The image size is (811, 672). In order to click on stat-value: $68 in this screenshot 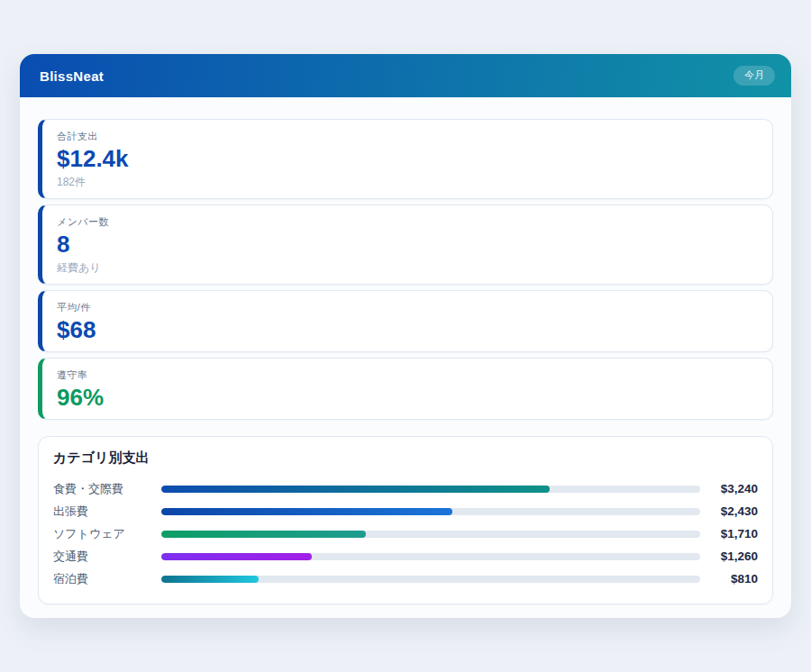, I will do `click(407, 330)`.